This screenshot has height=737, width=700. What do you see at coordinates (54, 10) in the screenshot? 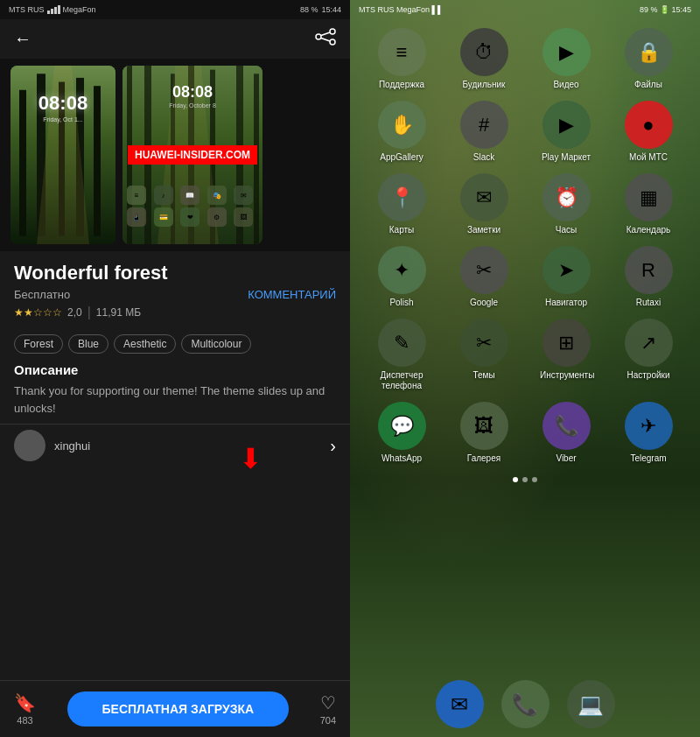
I see `signal-bars` at bounding box center [54, 10].